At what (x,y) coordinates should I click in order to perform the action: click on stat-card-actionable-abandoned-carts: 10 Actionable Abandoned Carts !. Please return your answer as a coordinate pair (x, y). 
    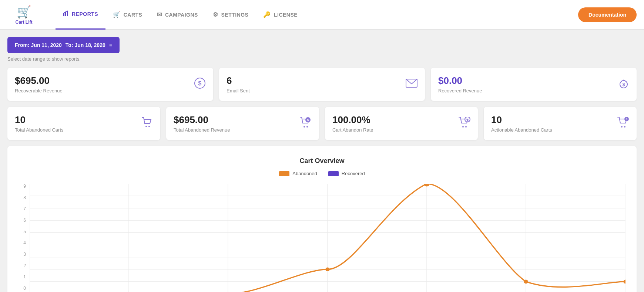
    Looking at the image, I should click on (560, 123).